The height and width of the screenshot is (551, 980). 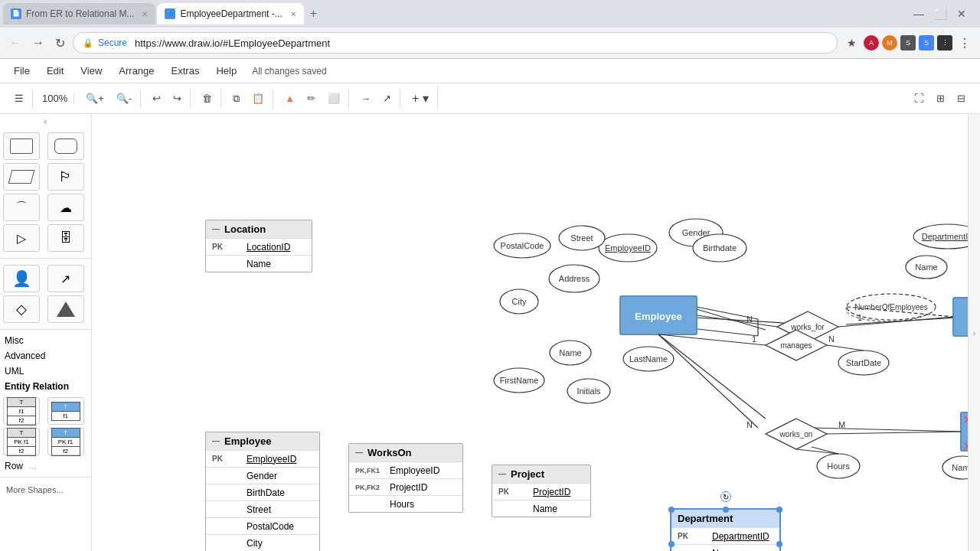 I want to click on bookmark-icon: ★, so click(x=851, y=43).